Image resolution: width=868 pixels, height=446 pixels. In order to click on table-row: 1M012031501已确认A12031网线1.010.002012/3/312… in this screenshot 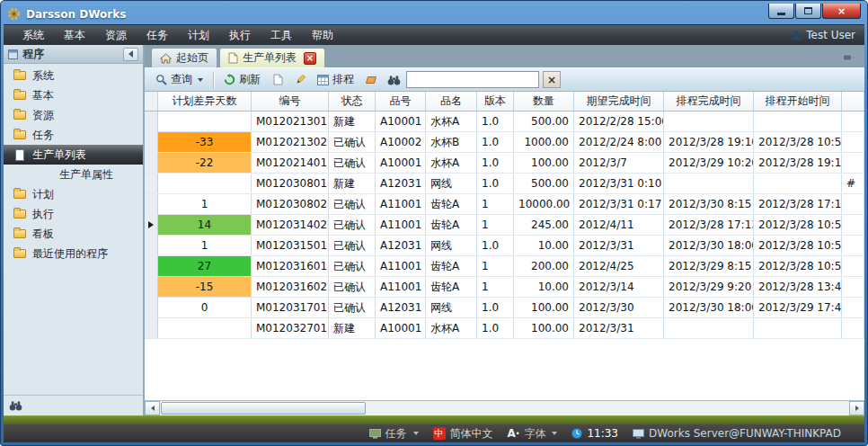, I will do `click(505, 246)`.